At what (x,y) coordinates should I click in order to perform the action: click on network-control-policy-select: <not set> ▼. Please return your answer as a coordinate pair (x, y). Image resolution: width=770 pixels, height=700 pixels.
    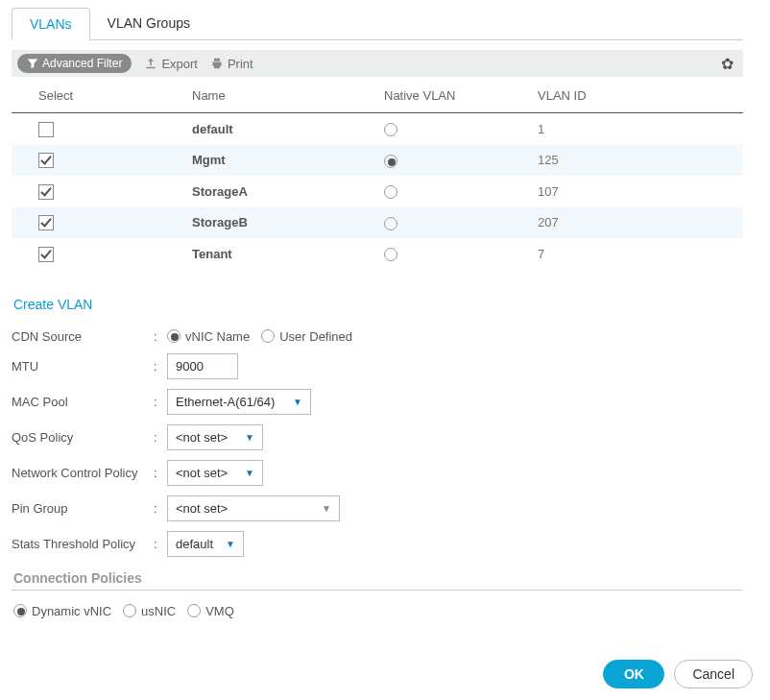
    Looking at the image, I should click on (215, 472).